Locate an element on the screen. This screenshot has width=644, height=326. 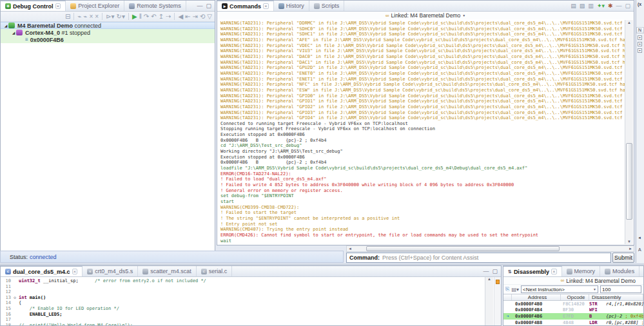
tab-crt0-s: s crt0_m4_ds5.s is located at coordinates (110, 271).